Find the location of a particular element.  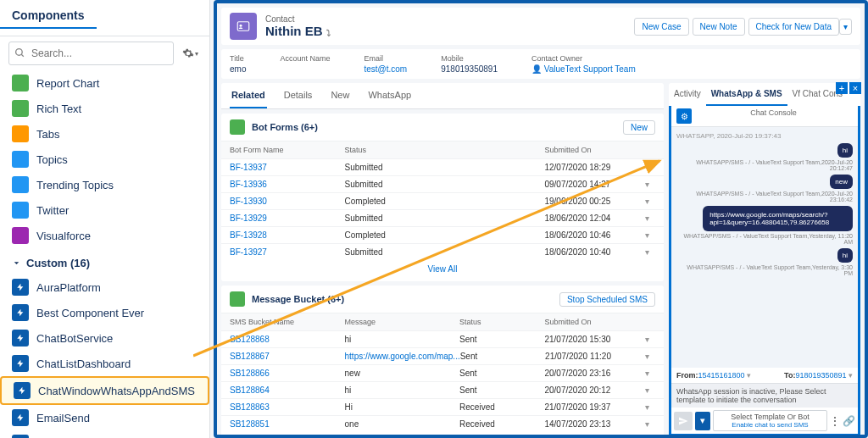

custom-component-item: ChatListDashboard is located at coordinates (105, 363).